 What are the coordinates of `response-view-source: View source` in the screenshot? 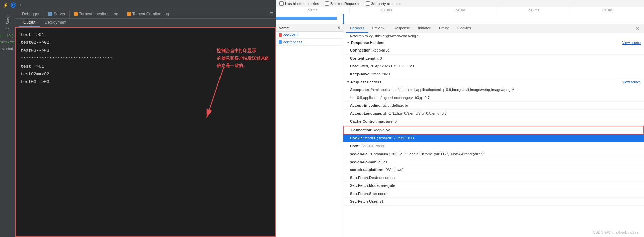 It's located at (632, 43).